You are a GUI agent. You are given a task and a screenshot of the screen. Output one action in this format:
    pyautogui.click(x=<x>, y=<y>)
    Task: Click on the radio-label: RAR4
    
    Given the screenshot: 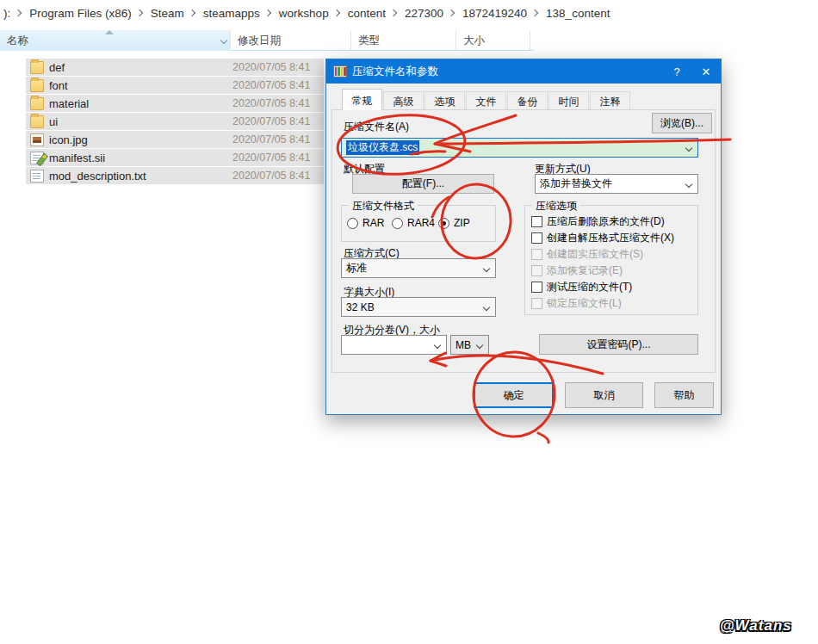 What is the action you would take?
    pyautogui.click(x=421, y=223)
    